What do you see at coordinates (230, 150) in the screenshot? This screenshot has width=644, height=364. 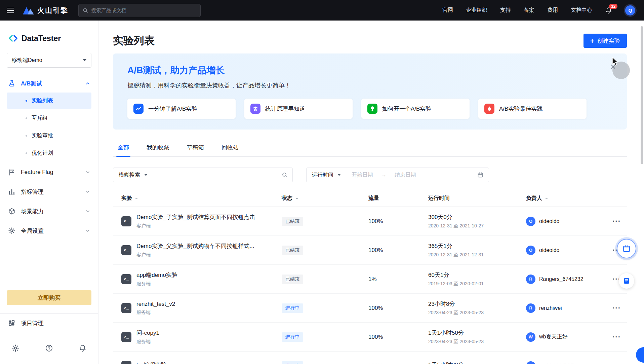 I see `tab: 回收站` at bounding box center [230, 150].